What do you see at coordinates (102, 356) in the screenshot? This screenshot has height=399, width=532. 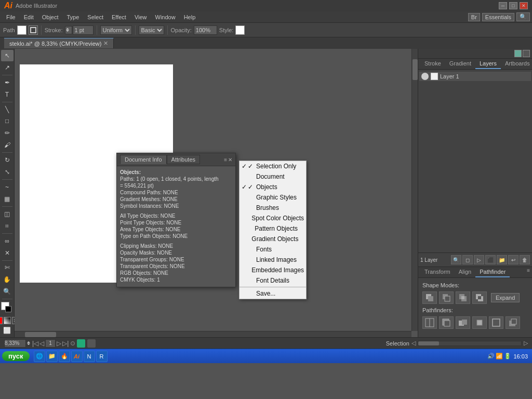 I see `taskbar-icon-6: R` at bounding box center [102, 356].